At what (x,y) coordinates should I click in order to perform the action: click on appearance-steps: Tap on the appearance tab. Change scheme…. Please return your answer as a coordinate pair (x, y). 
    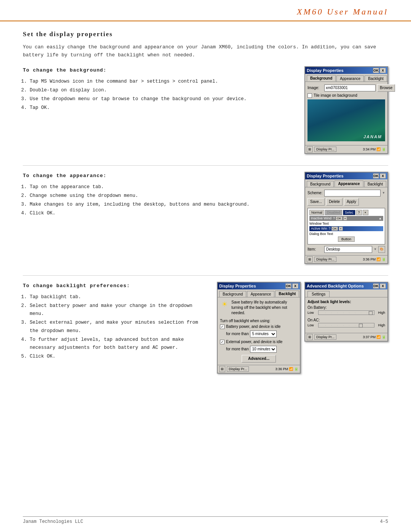
    Looking at the image, I should click on (160, 200).